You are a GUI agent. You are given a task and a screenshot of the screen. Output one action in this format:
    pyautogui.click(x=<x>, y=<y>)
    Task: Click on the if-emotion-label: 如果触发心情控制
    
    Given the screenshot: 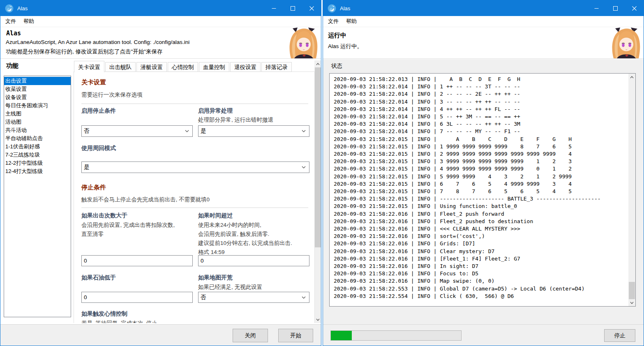 What is the action you would take?
    pyautogui.click(x=104, y=314)
    